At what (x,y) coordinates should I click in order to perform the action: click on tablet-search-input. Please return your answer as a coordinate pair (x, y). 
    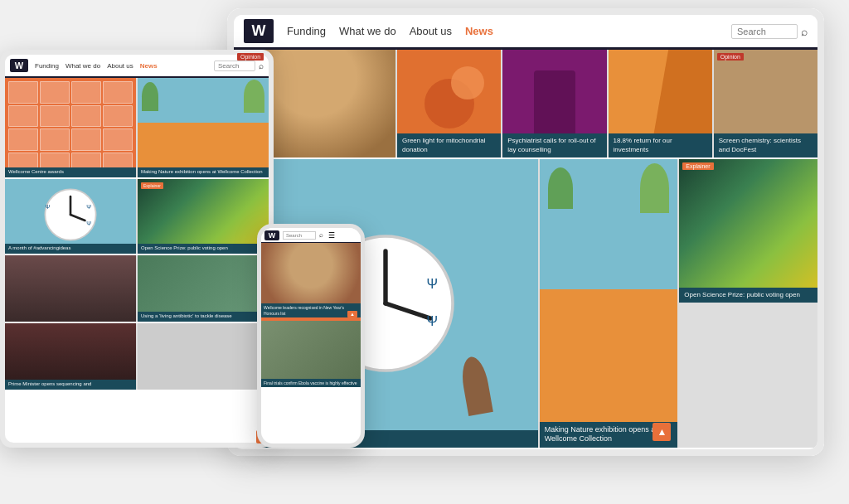
    Looking at the image, I should click on (235, 66).